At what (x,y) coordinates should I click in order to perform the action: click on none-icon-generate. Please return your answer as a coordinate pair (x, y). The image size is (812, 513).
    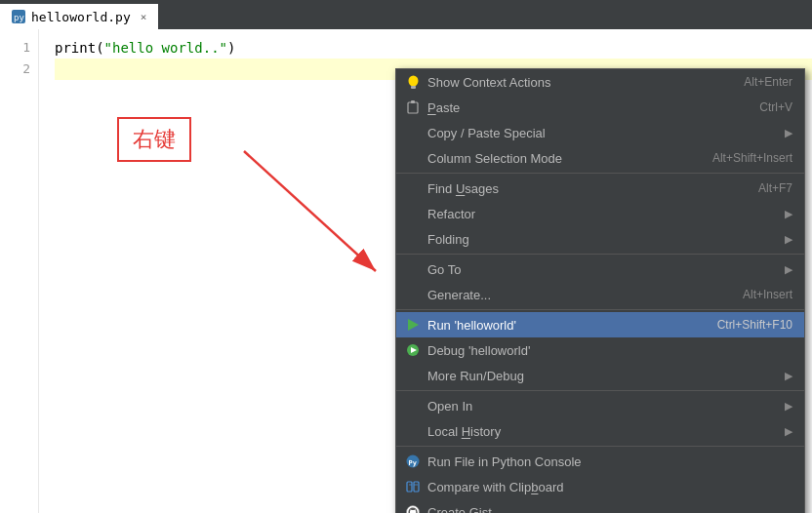
    Looking at the image, I should click on (413, 295).